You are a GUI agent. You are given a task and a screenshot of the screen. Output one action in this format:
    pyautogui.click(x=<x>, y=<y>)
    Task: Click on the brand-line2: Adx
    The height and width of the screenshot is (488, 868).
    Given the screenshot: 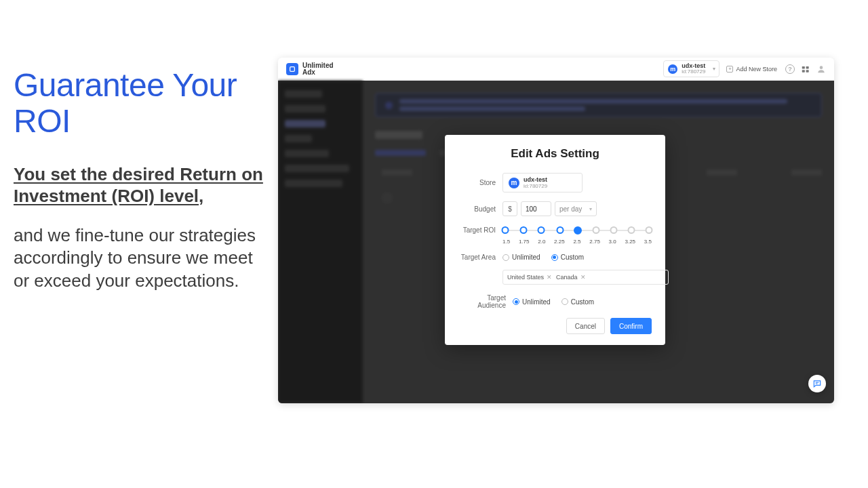 What is the action you would take?
    pyautogui.click(x=318, y=73)
    